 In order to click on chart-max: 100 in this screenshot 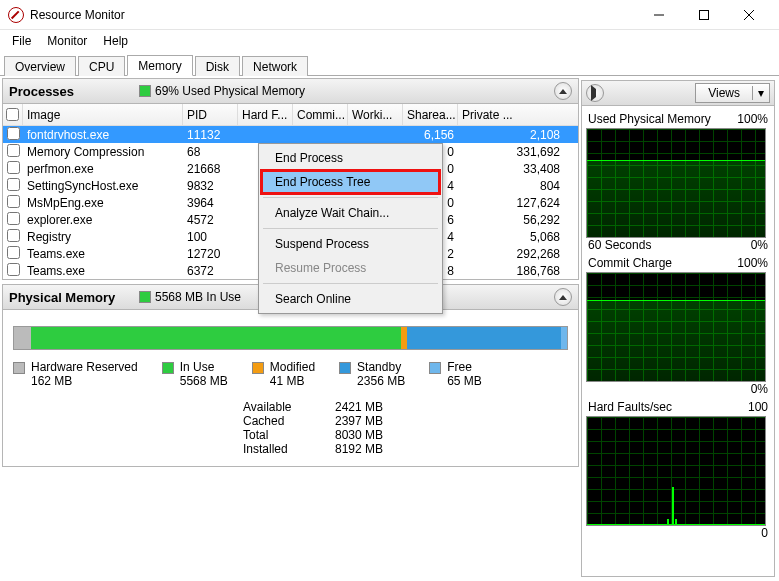, I will do `click(758, 407)`.